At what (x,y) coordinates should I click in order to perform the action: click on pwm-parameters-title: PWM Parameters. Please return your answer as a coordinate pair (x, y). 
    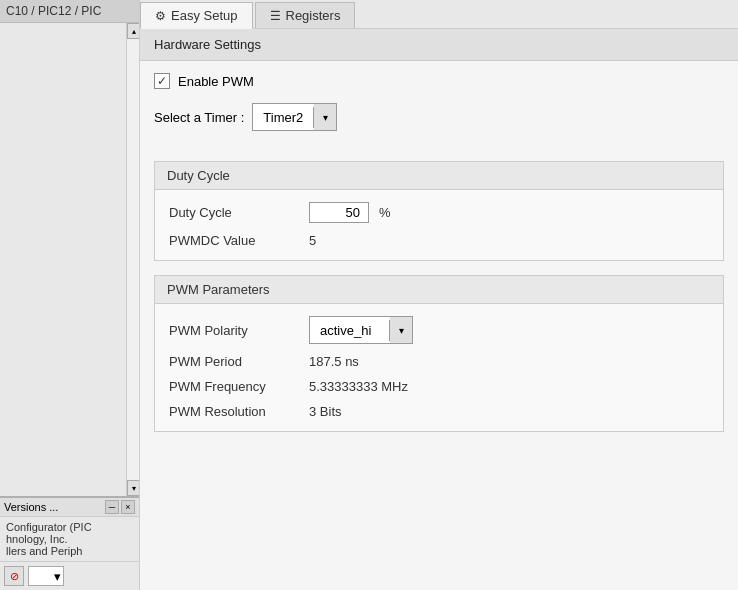
    Looking at the image, I should click on (439, 290).